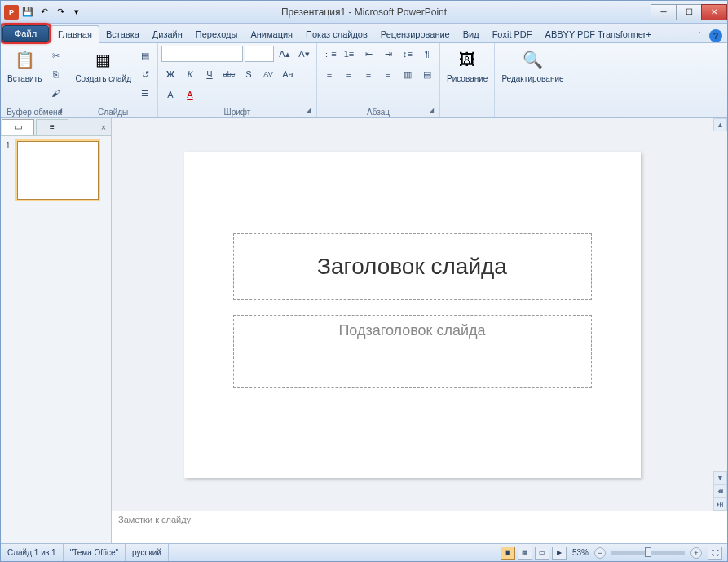 Image resolution: width=728 pixels, height=562 pixels. Describe the element at coordinates (408, 74) in the screenshot. I see `columns-button: ▥` at that location.